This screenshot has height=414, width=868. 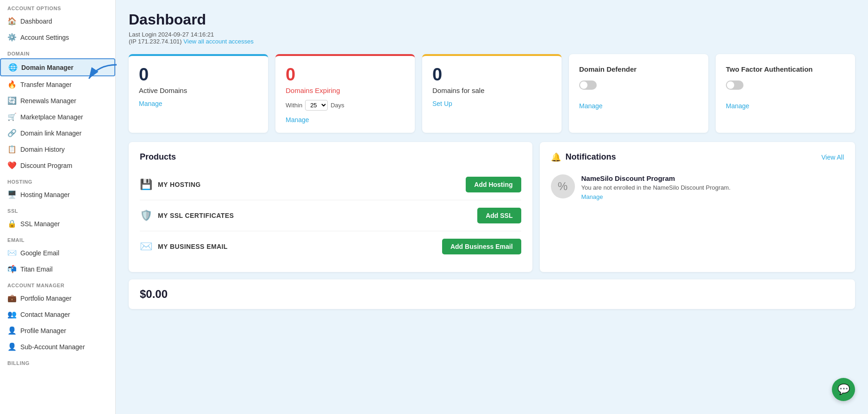 What do you see at coordinates (12, 253) in the screenshot?
I see `google-email-icon: ✉️` at bounding box center [12, 253].